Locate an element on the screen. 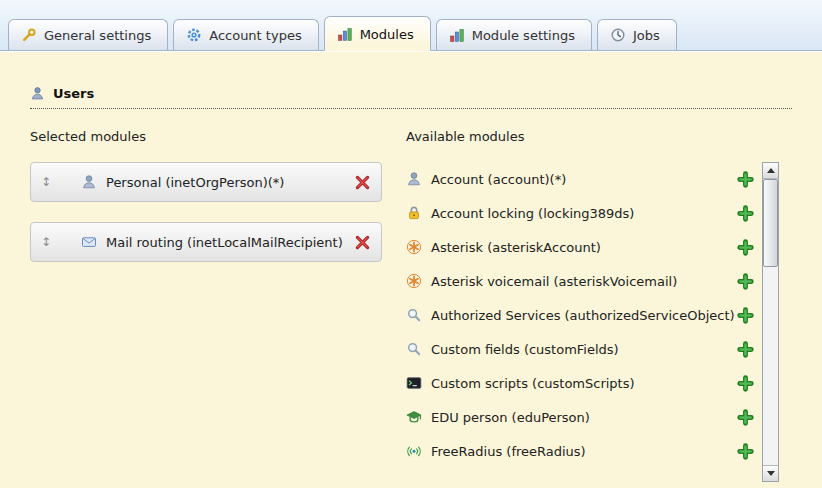 This screenshot has height=496, width=822. module-label: Custom scripts (customScripts) is located at coordinates (584, 384).